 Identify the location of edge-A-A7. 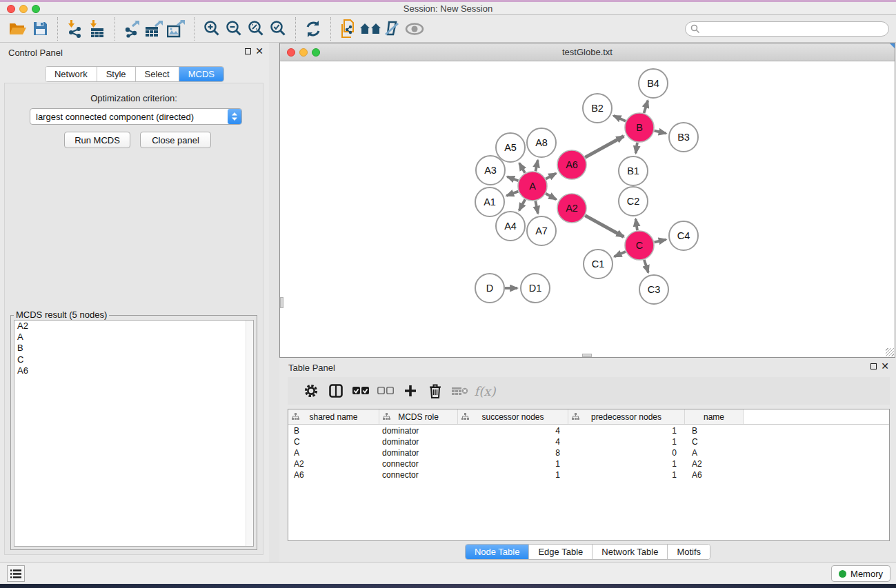
(537, 207).